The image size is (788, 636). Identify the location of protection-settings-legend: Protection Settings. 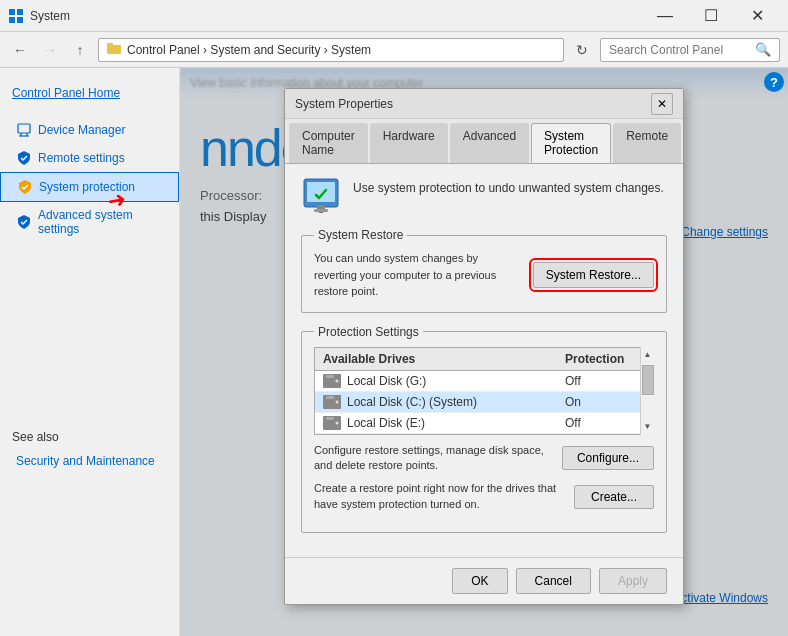
(368, 332).